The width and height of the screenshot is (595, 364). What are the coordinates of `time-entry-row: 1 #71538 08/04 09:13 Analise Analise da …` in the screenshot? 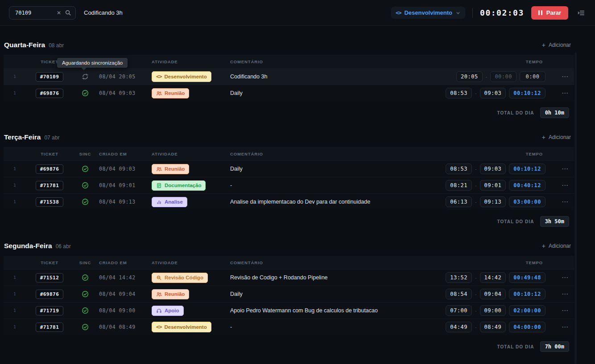 It's located at (289, 201).